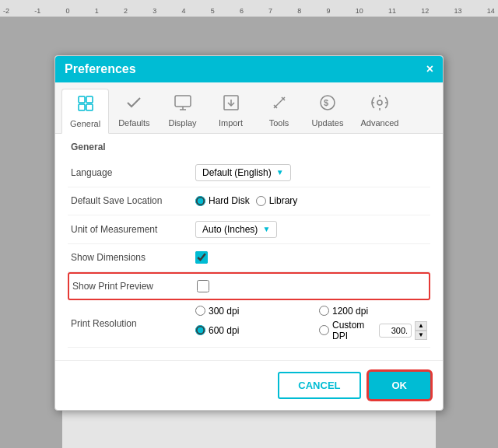  What do you see at coordinates (350, 311) in the screenshot?
I see `1200dpi-label: 1200 dpi` at bounding box center [350, 311].